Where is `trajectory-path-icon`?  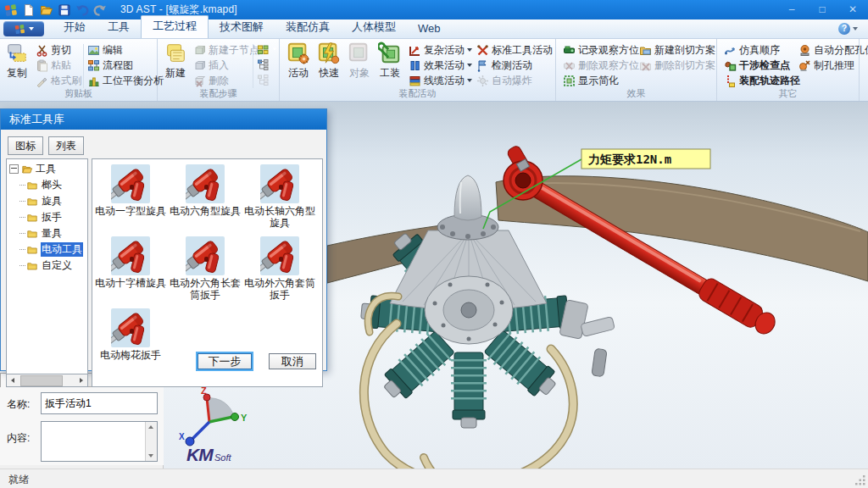 trajectory-path-icon is located at coordinates (731, 81).